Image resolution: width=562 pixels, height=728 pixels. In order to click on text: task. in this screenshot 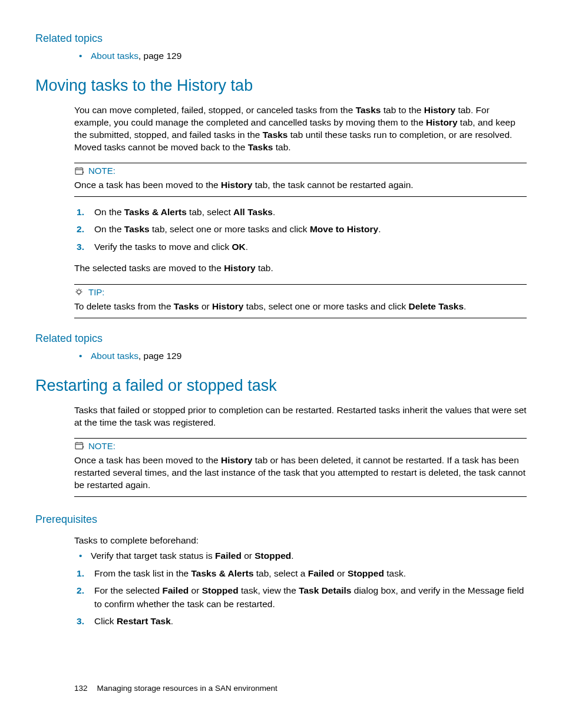, I will do `click(395, 573)`.